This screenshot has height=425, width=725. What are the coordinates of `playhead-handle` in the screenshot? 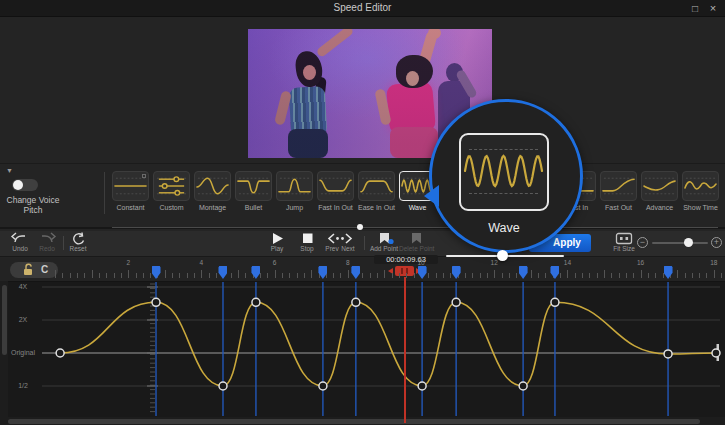 It's located at (404, 271).